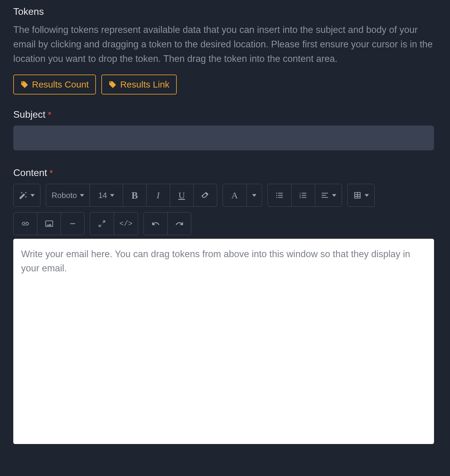  What do you see at coordinates (303, 195) in the screenshot?
I see `ordered-list-button` at bounding box center [303, 195].